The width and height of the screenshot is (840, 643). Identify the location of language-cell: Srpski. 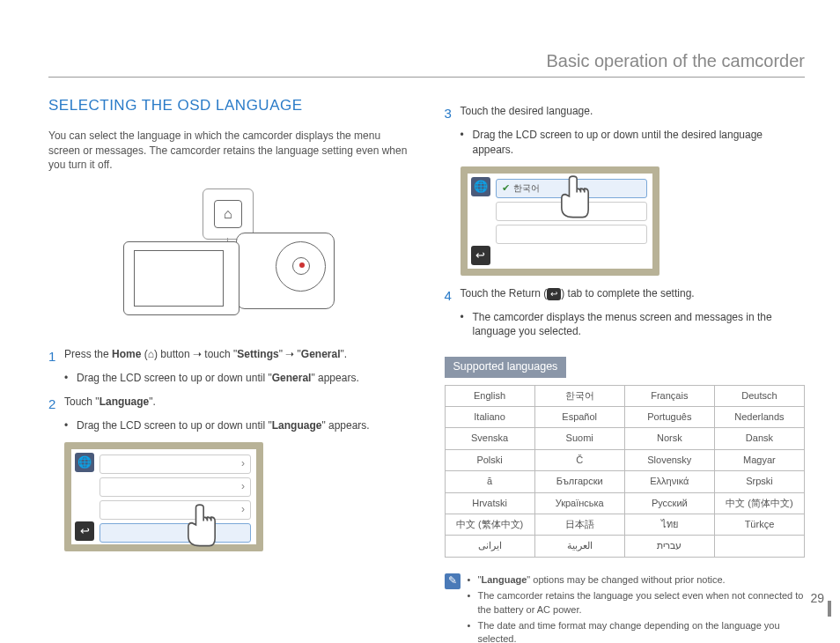
(759, 482).